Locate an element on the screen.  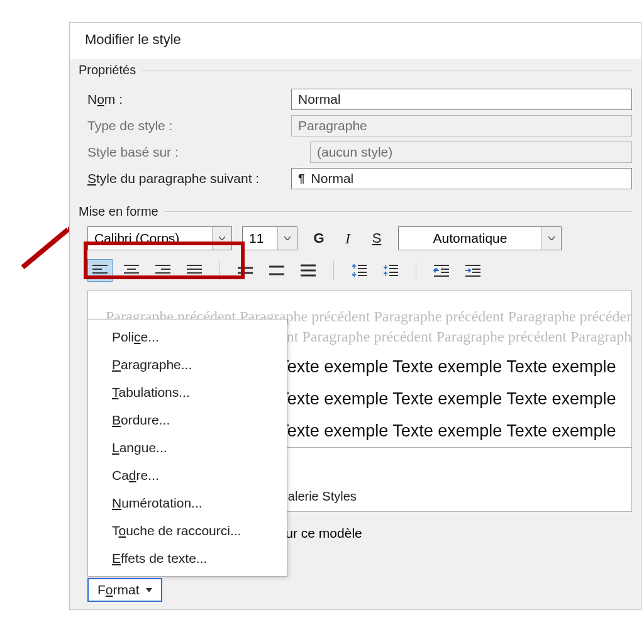
font-combo-dropdown is located at coordinates (221, 238).